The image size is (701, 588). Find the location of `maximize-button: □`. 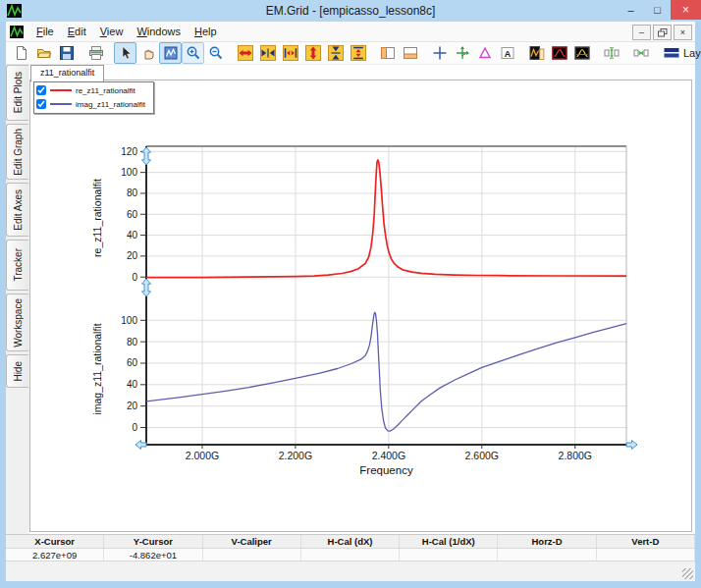

maximize-button: □ is located at coordinates (658, 10).